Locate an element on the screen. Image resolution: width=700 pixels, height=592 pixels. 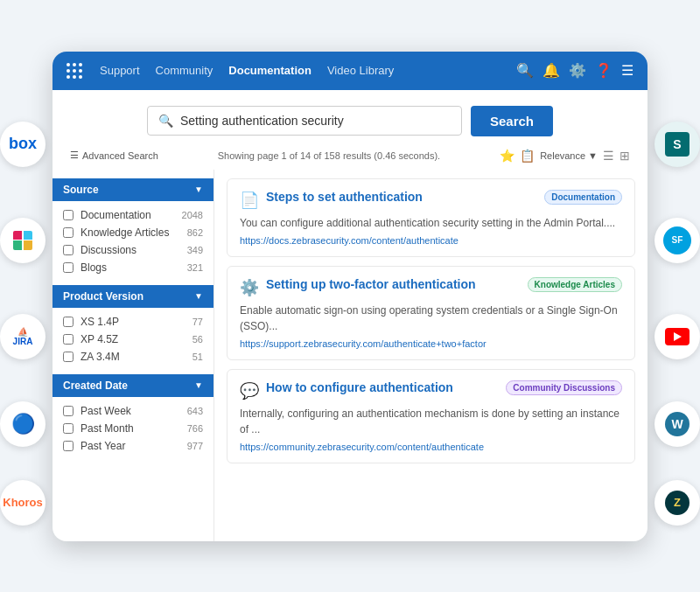
logo-wordpress: W is located at coordinates (677, 424).